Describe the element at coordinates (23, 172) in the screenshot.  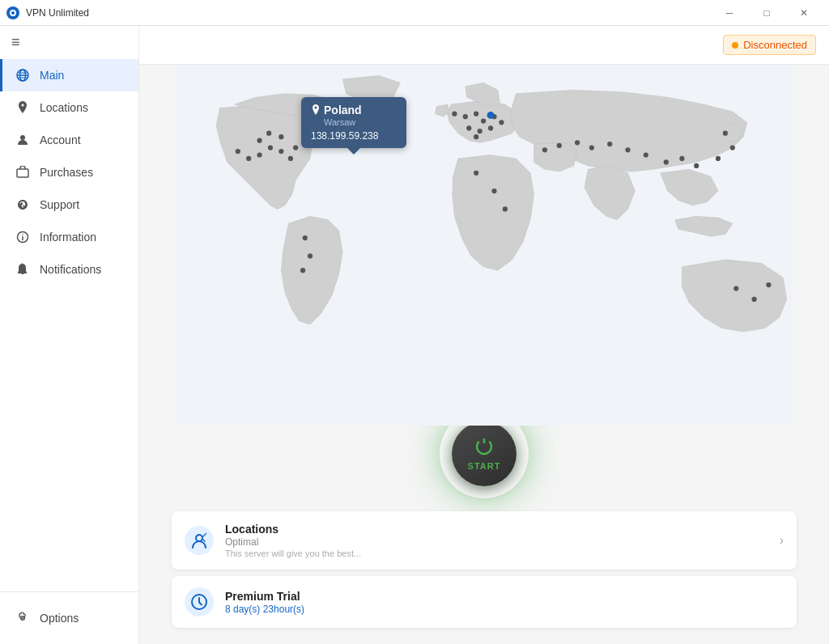
I see `purchases-icon` at that location.